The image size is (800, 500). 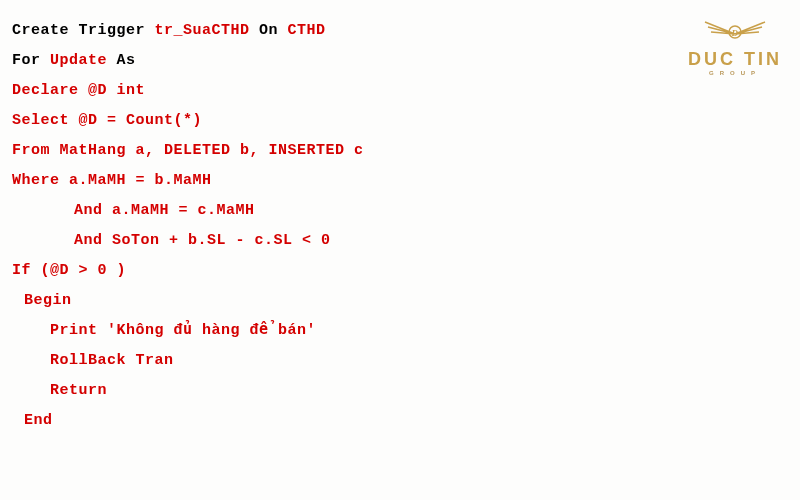 What do you see at coordinates (735, 31) in the screenshot?
I see `logo-wings-icon: D` at bounding box center [735, 31].